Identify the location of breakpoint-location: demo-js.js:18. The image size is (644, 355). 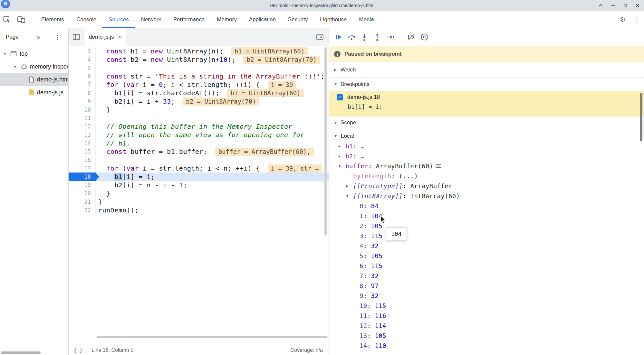
(363, 97).